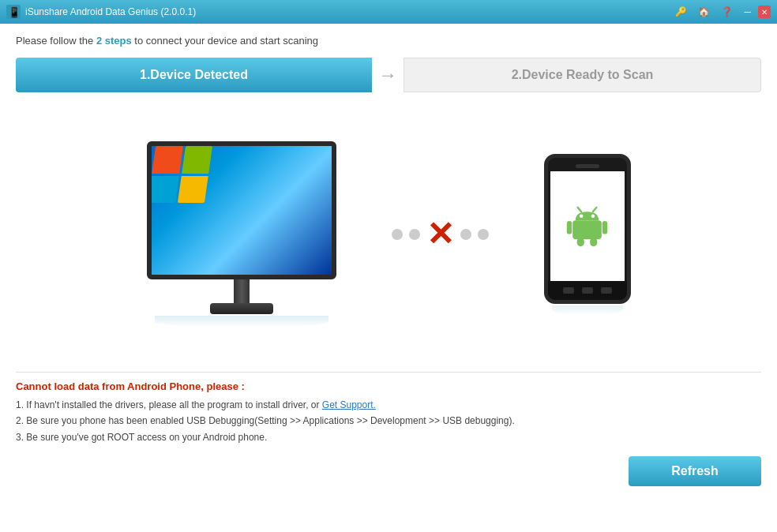 The width and height of the screenshot is (777, 532). I want to click on phone, so click(587, 229).